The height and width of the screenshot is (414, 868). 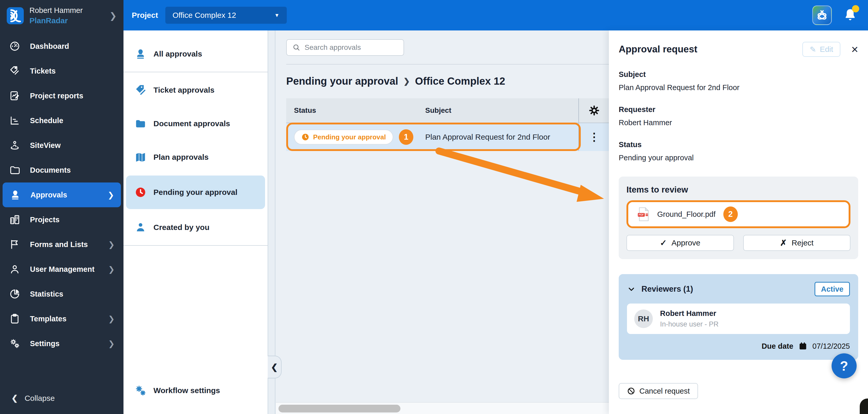 What do you see at coordinates (844, 366) in the screenshot?
I see `help-icon: ?` at bounding box center [844, 366].